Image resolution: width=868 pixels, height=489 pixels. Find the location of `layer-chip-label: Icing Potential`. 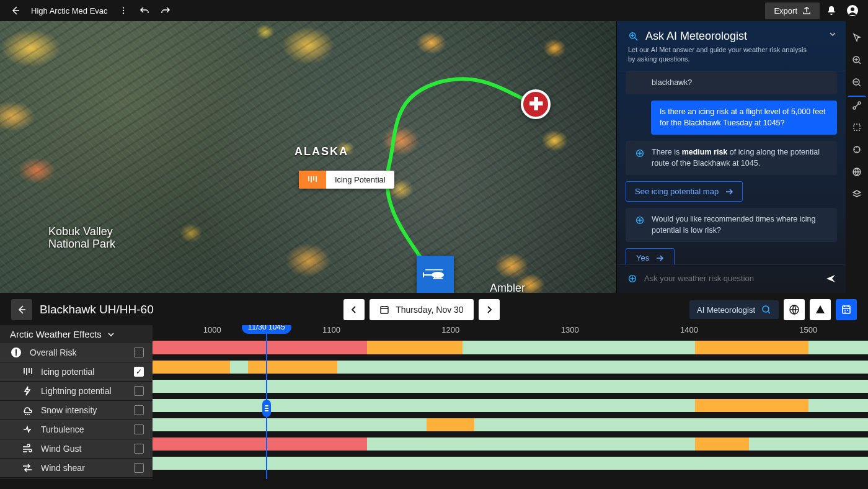

layer-chip-label: Icing Potential is located at coordinates (360, 180).